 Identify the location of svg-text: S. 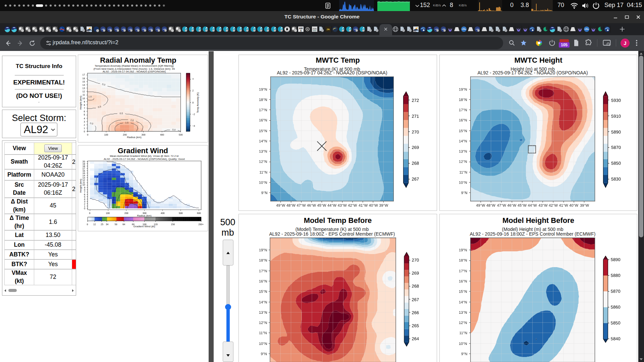
(301, 31).